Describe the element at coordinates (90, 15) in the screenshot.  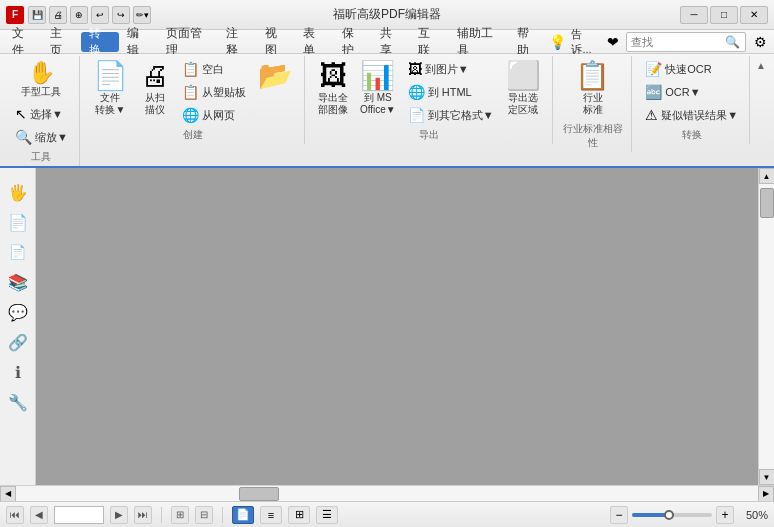
I see `quick-access-toolbar: 💾 🖨 ⊕ ↩ ↪ ✏▾` at that location.